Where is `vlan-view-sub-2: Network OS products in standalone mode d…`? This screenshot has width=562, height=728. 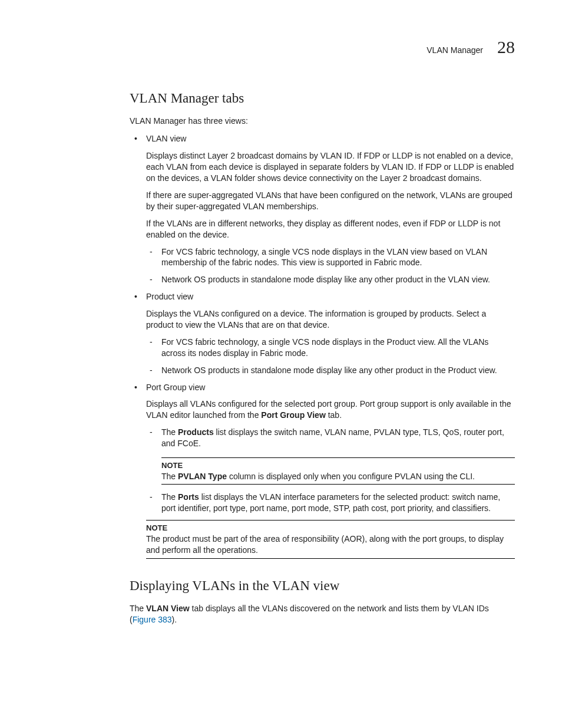 vlan-view-sub-2: Network OS products in standalone mode d… is located at coordinates (330, 279).